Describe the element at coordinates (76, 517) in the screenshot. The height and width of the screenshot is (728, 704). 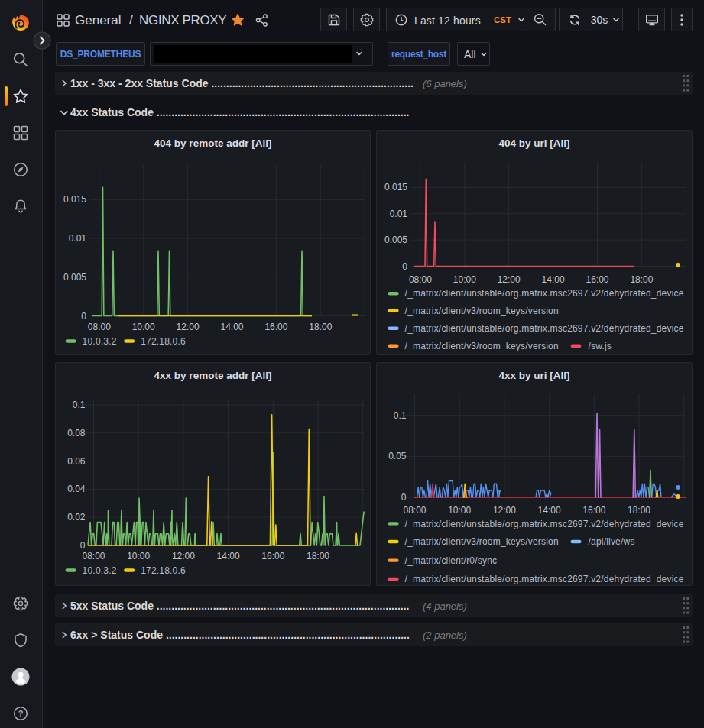
I see `svg-text: 0.02` at that location.